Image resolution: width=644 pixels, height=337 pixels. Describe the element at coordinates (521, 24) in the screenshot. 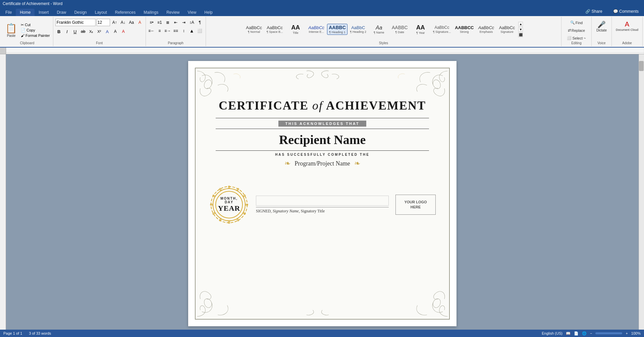

I see `styles-scroll-up: ▲` at that location.